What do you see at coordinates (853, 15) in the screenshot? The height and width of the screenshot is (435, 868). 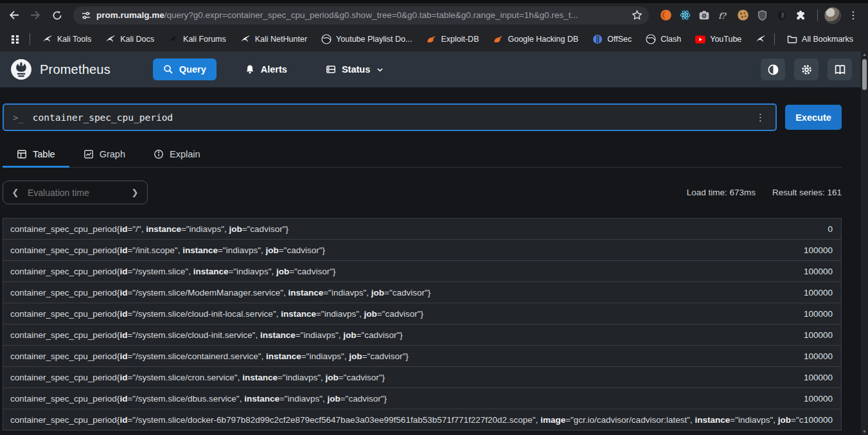 I see `browser-menu-button: ⋮` at bounding box center [853, 15].